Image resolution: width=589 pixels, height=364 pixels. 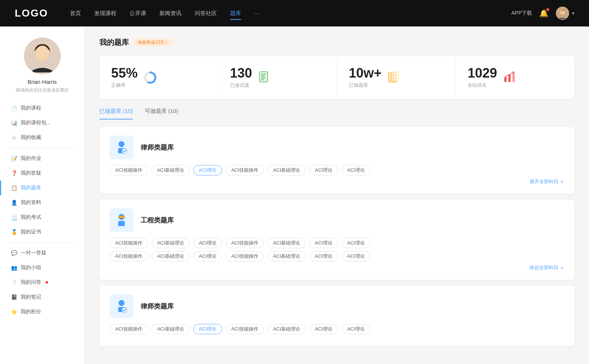 I want to click on tag-eng-2-5: ACI基础理论, so click(x=287, y=256).